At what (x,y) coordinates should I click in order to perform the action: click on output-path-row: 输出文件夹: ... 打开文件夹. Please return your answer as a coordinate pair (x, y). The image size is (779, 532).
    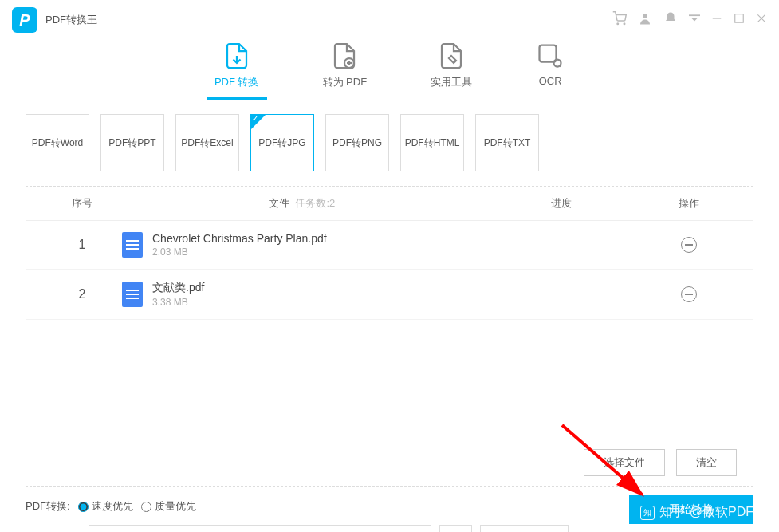
    Looking at the image, I should click on (389, 528).